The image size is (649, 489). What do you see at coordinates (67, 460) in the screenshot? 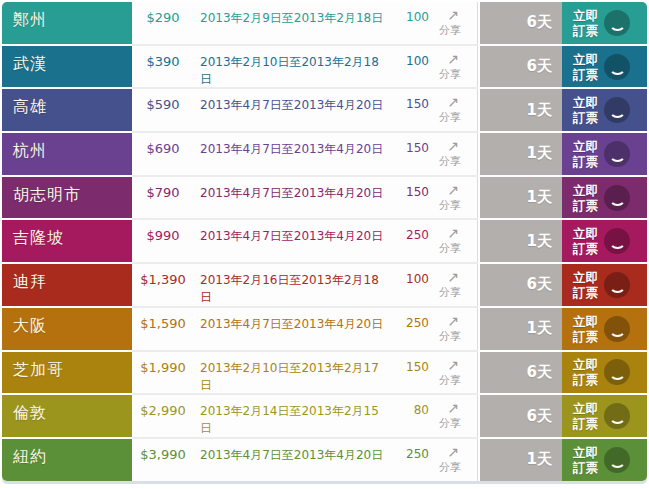
I see `city-cell: 紐約` at bounding box center [67, 460].